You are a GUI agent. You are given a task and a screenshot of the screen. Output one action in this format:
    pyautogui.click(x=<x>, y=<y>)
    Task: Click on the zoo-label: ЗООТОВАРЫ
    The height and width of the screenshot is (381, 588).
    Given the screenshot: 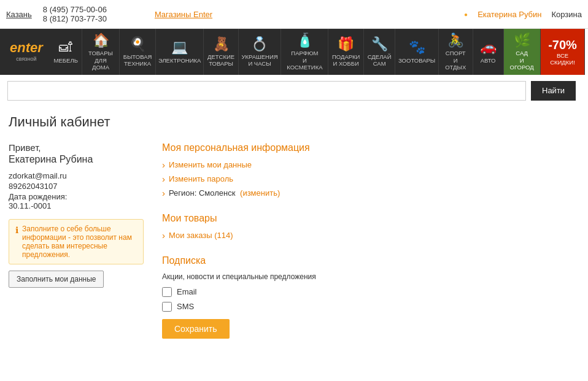 What is the action you would take?
    pyautogui.click(x=417, y=60)
    